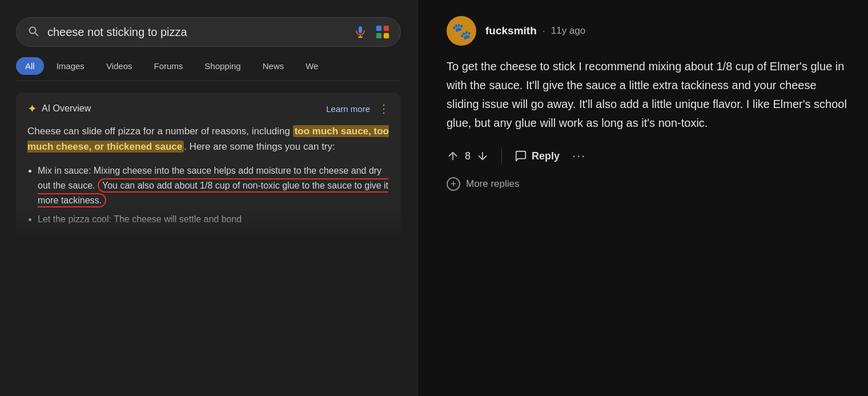  I want to click on tab-all: All, so click(30, 66).